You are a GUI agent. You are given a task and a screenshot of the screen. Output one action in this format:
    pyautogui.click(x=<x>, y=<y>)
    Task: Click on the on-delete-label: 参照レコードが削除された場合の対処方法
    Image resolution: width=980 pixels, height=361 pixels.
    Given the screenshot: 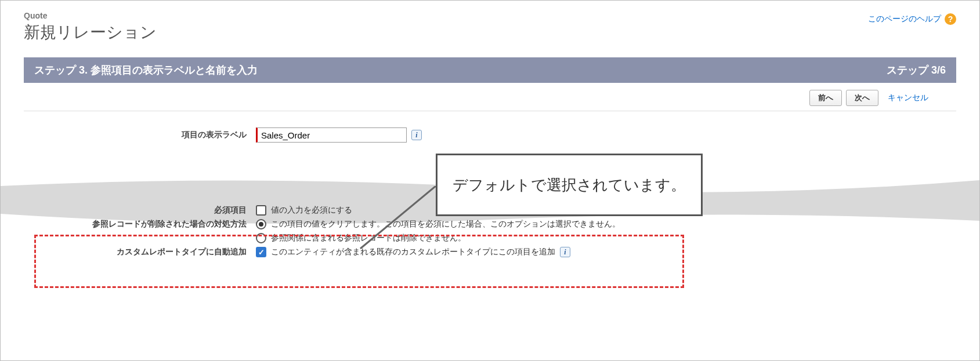 What is the action you would take?
    pyautogui.click(x=140, y=224)
    